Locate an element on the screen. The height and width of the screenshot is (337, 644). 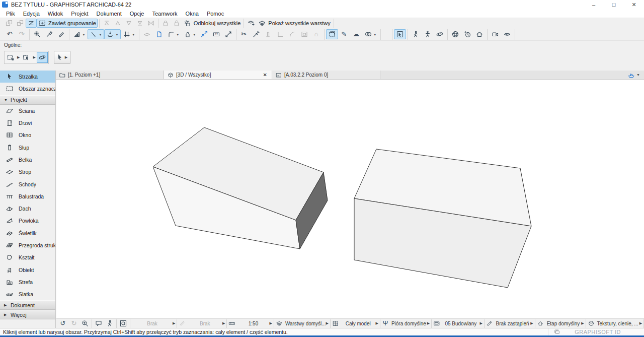
toolbox-section-projekt: ▼Projekt is located at coordinates (28, 100).